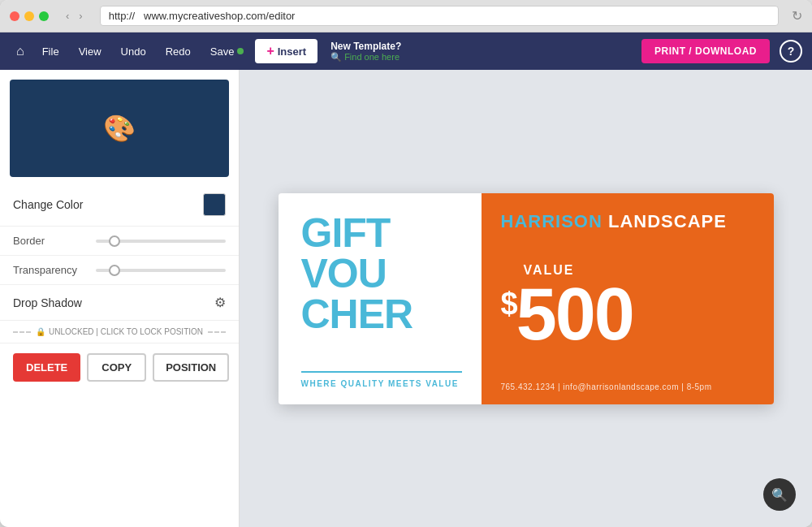 Image resolution: width=812 pixels, height=527 pixels. I want to click on position-button: POSITION, so click(191, 367).